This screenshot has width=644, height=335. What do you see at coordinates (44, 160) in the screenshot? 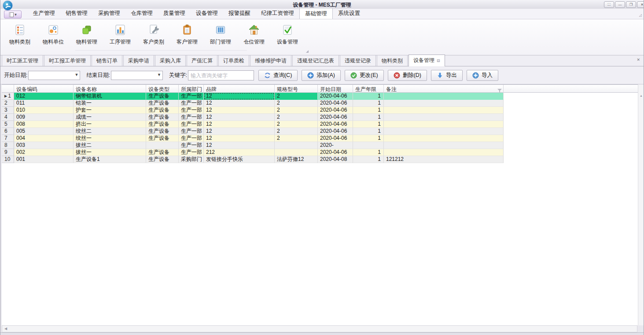
I see `table-cell: 001` at bounding box center [44, 160].